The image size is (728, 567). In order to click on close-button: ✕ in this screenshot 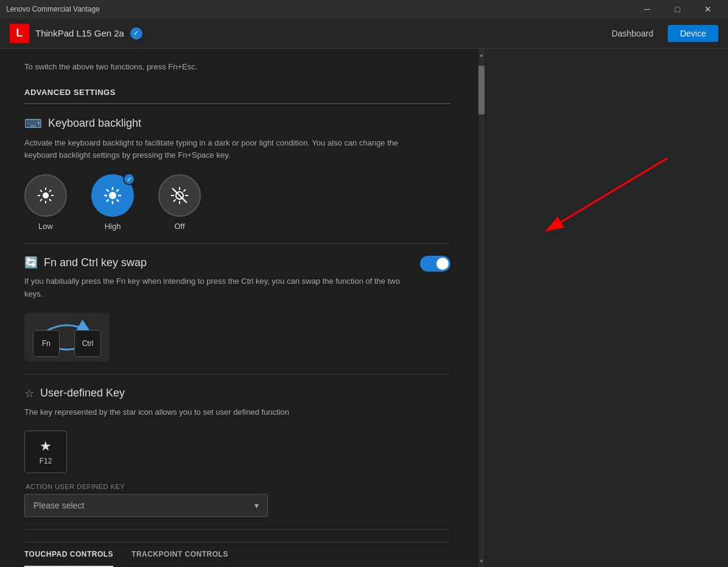, I will do `click(708, 9)`.